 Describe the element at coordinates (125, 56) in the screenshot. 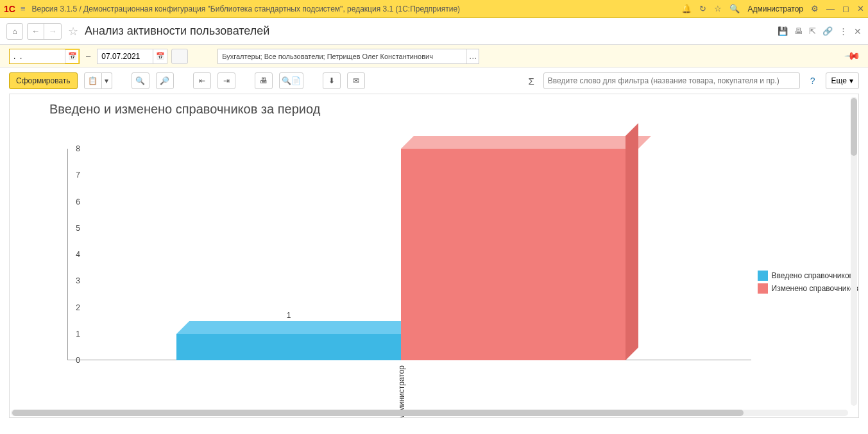

I see `date-to-input` at that location.